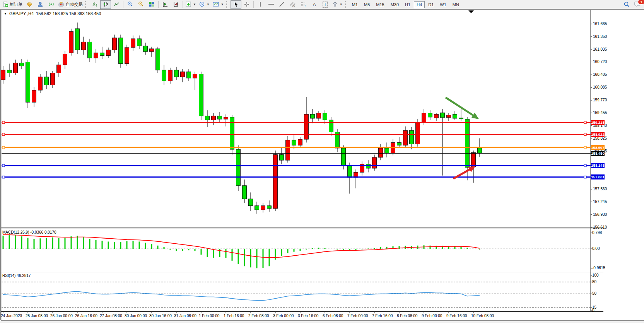 This screenshot has height=323, width=644. What do you see at coordinates (5, 14) in the screenshot?
I see `collapse-triangle-icon: ▼` at bounding box center [5, 14].